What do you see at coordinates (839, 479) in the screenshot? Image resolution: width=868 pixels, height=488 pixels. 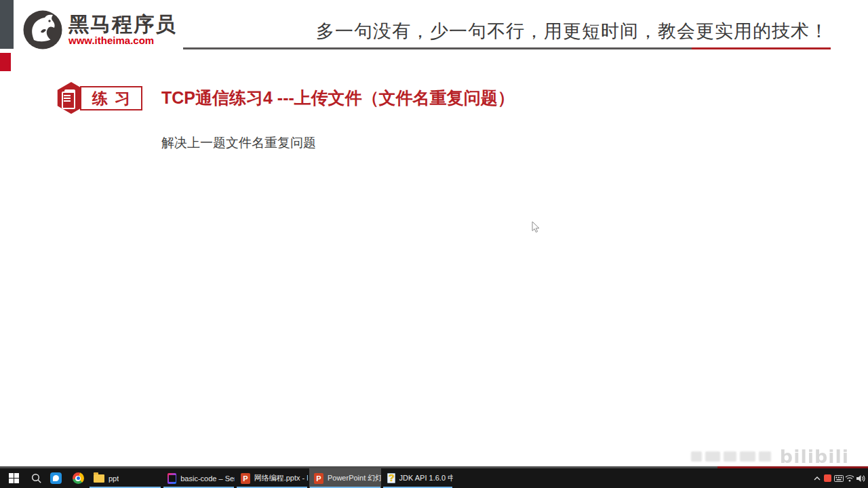 I see `keyboard-icon` at bounding box center [839, 479].